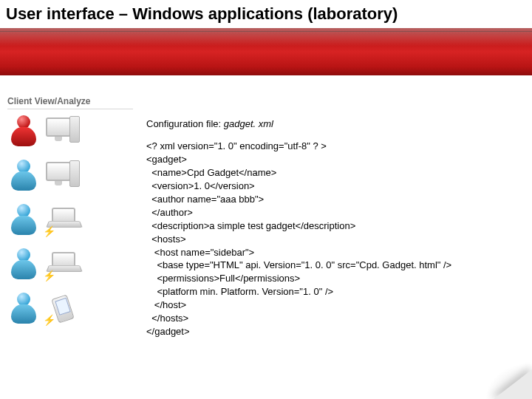 The image size is (532, 399). What do you see at coordinates (64, 308) in the screenshot?
I see `pda-icon: ⚡` at bounding box center [64, 308].